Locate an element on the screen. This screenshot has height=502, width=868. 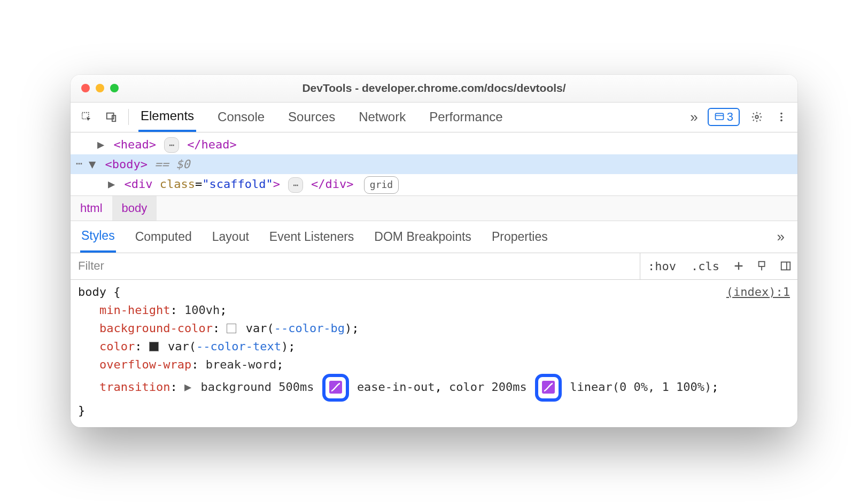
subtab-event-listeners: Event Listeners is located at coordinates (312, 237).